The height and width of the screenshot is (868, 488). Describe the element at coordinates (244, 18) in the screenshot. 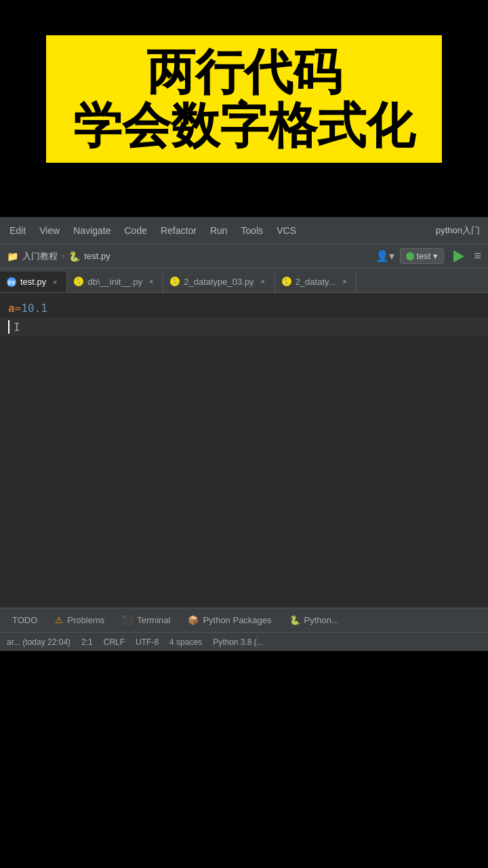

I see `black-top-area` at that location.